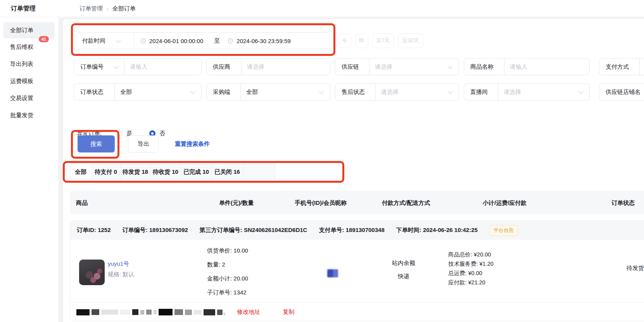 The width and height of the screenshot is (644, 322). Describe the element at coordinates (224, 92) in the screenshot. I see `purchase-side-label: 采购端` at that location.